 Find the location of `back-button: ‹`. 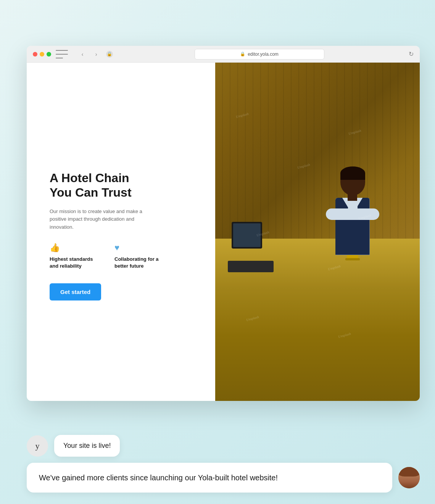

back-button: ‹ is located at coordinates (82, 54).